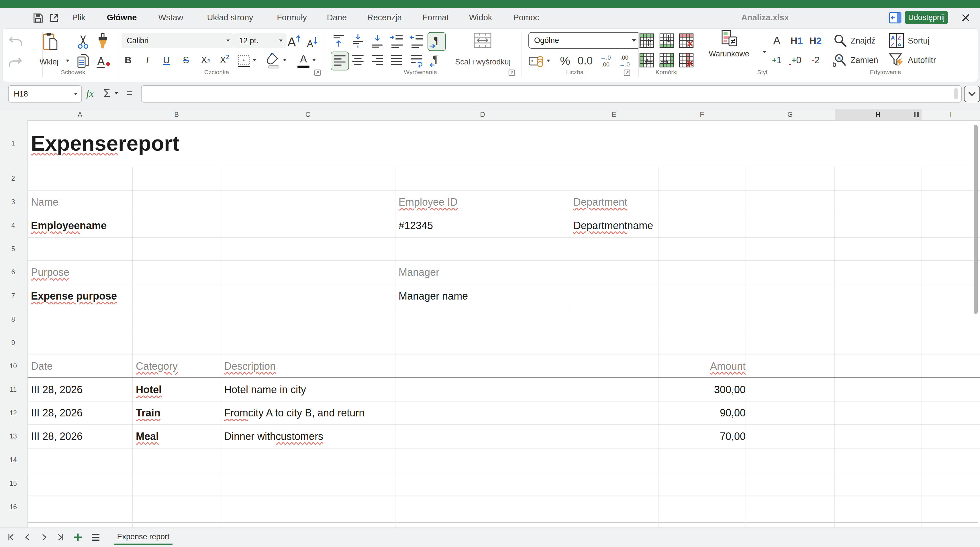 This screenshot has height=547, width=980. Describe the element at coordinates (840, 41) in the screenshot. I see `find-icon` at that location.